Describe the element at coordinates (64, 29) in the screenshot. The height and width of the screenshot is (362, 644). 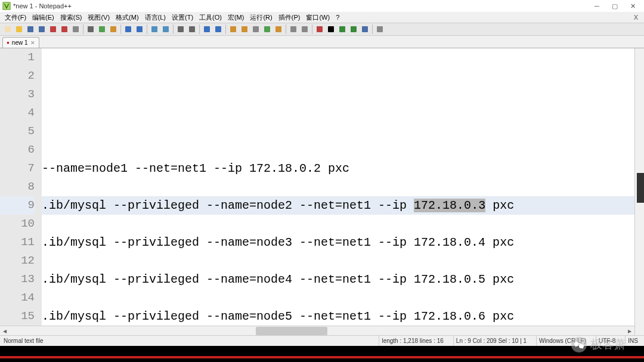
I see `close-all-icon` at that location.